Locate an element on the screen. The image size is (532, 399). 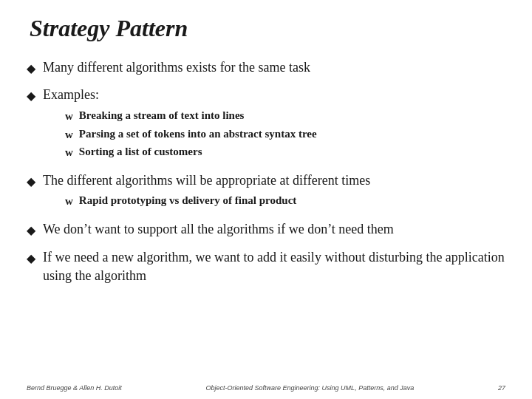
bullet-text-1: Many different algorithms exists for the… is located at coordinates (177, 68).